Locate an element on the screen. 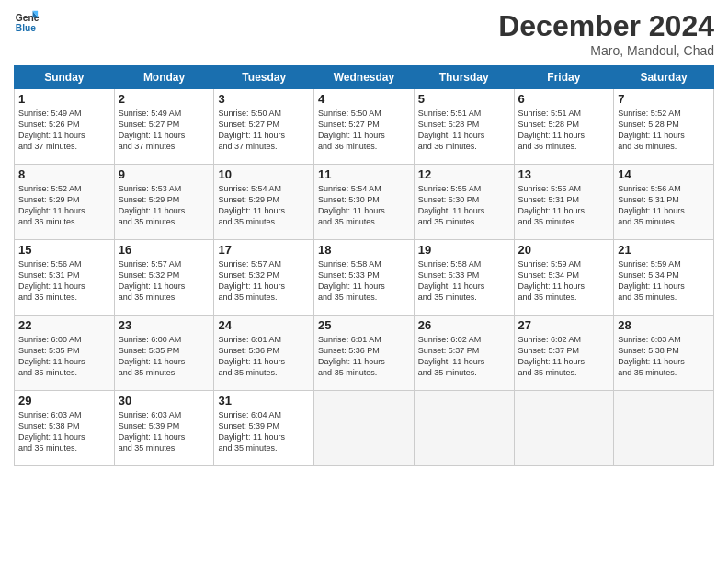  day-number: 27 is located at coordinates (564, 326).